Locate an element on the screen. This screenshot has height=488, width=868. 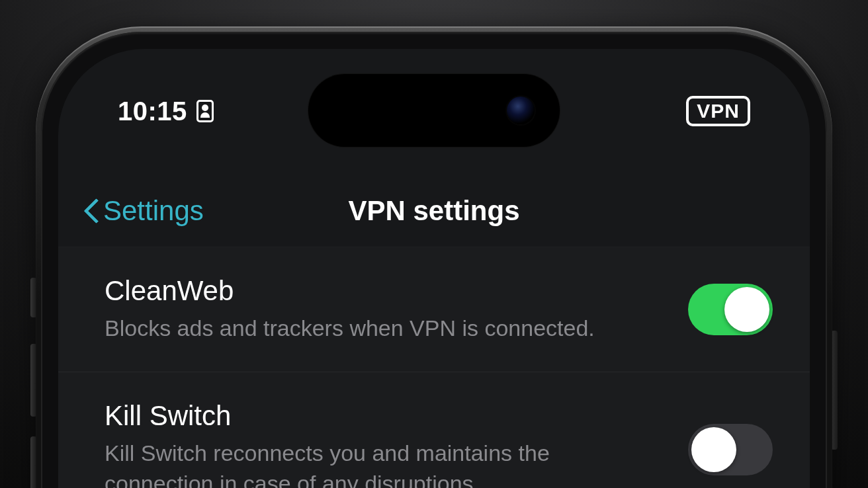
status-left-group: 10:15 is located at coordinates (165, 111).